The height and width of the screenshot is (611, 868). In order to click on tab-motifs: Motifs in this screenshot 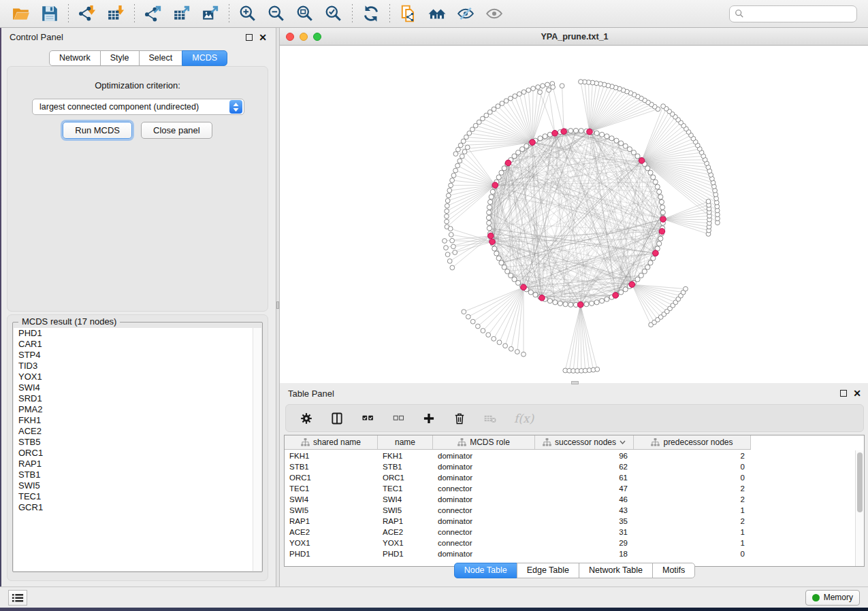, I will do `click(674, 570)`.